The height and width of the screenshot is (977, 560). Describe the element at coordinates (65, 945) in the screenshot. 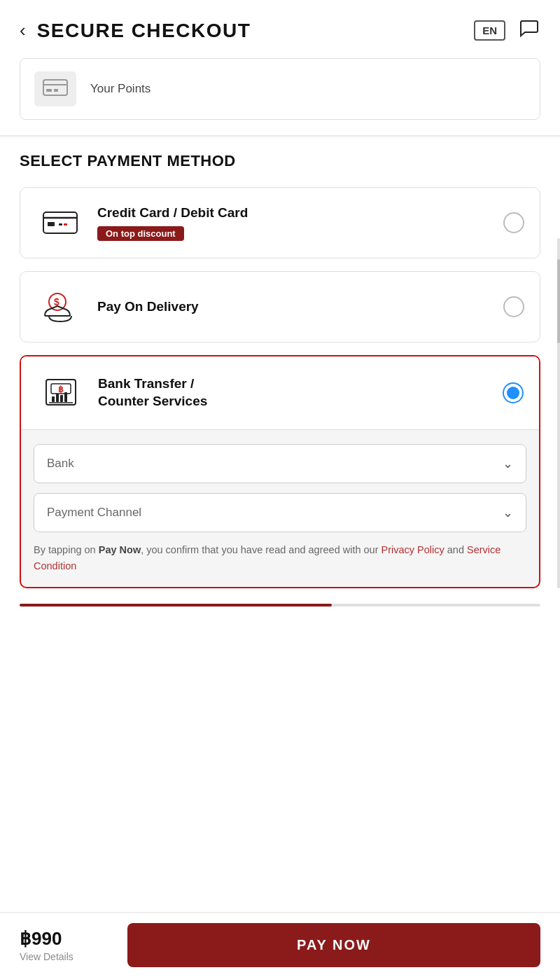

I see `price-section: ฿990 View Details` at that location.